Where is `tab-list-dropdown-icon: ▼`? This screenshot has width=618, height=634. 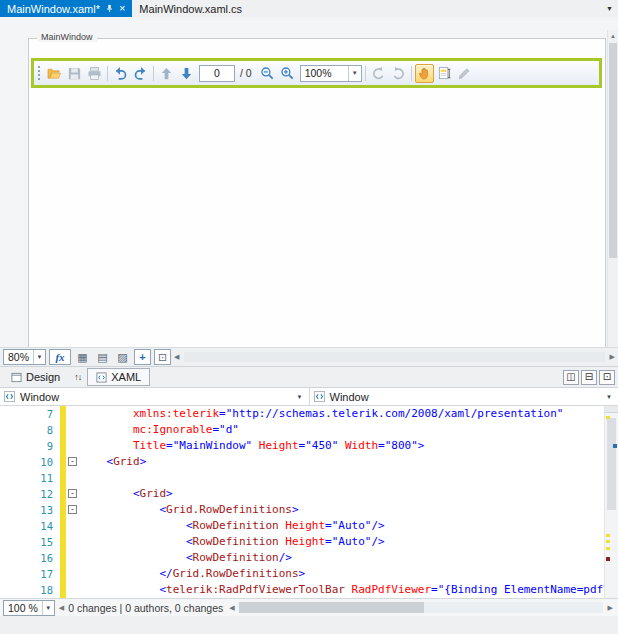
tab-list-dropdown-icon: ▼ is located at coordinates (612, 8).